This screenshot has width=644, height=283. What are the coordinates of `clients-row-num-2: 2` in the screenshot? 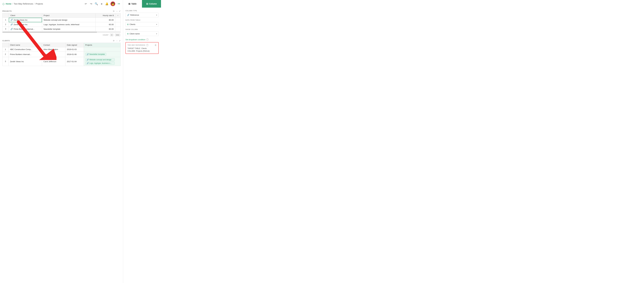 It's located at (6, 54).